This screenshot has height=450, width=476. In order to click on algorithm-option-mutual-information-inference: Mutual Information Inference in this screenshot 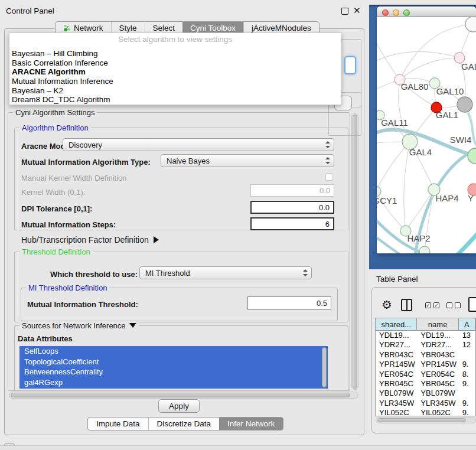, I will do `click(175, 81)`.